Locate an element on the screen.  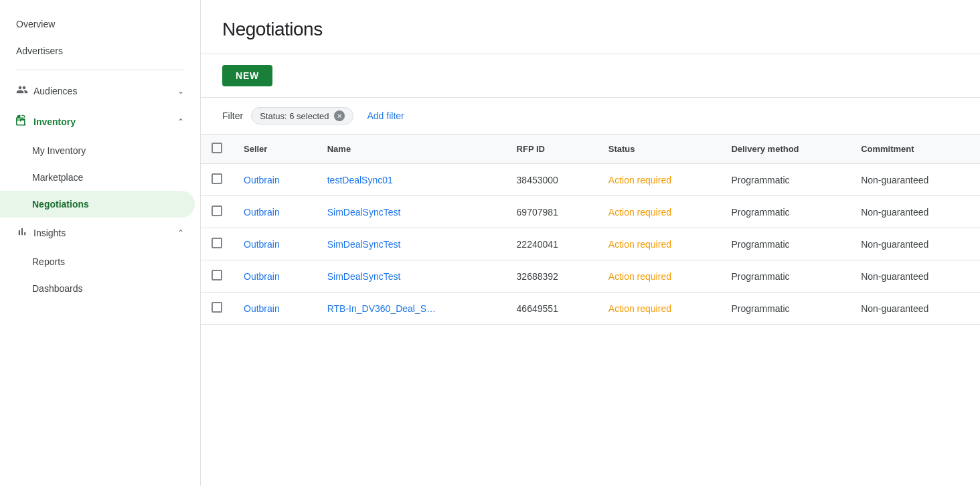
sidebar-item-insights: Insights ⌃ is located at coordinates (100, 233).